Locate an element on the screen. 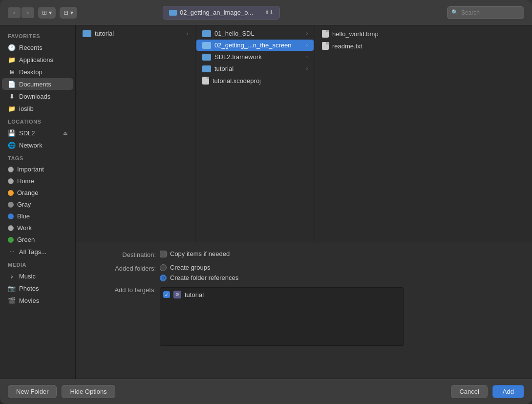 The image size is (532, 404). column-1: tutorial › is located at coordinates (136, 134).